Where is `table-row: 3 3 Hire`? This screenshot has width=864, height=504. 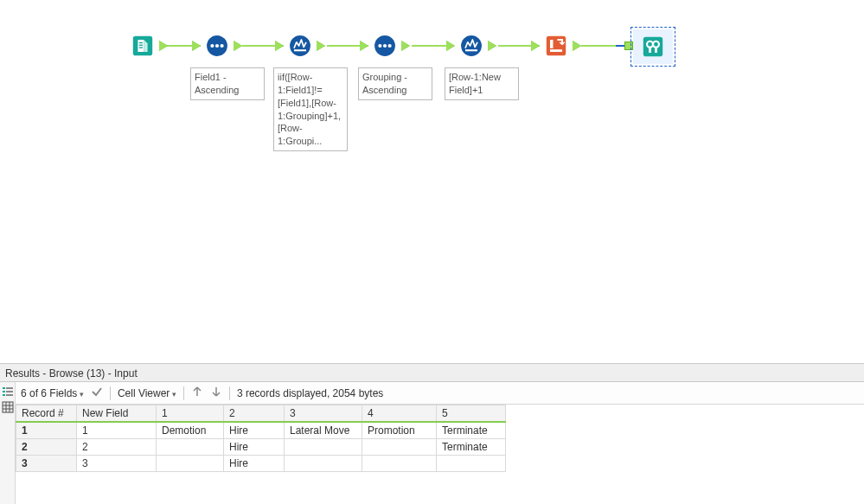 table-row: 3 3 Hire is located at coordinates (261, 463).